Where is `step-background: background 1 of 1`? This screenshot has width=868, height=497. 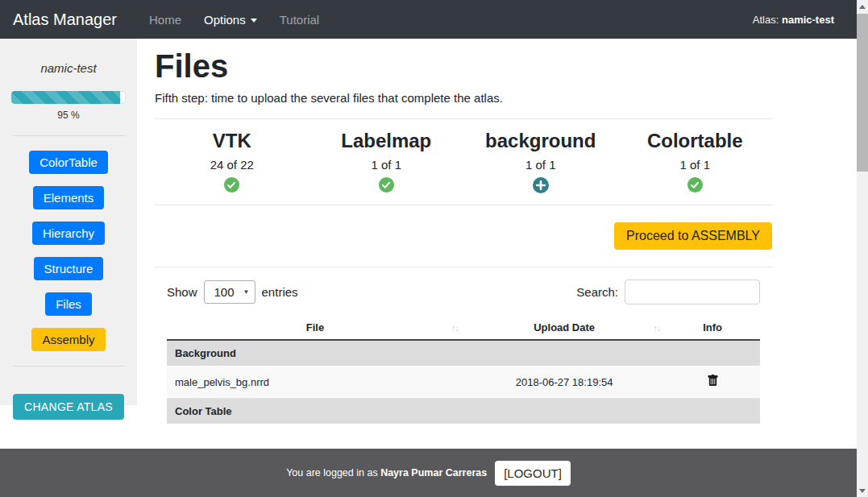
step-background: background 1 of 1 is located at coordinates (541, 161).